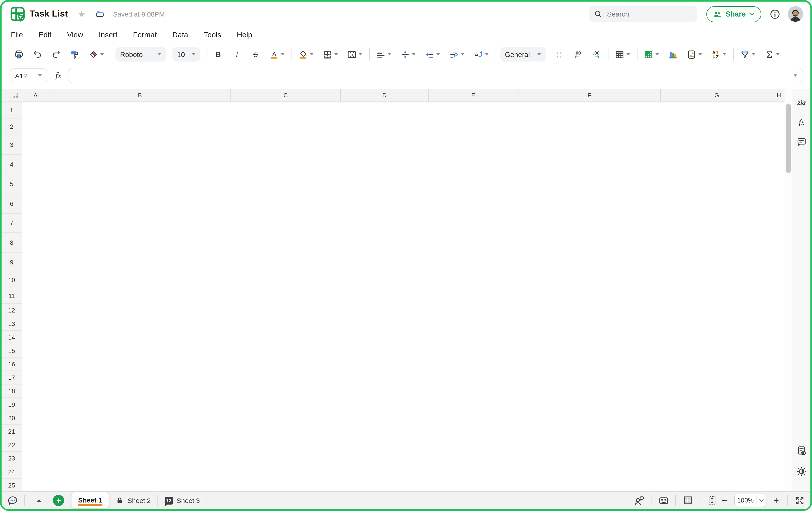 The width and height of the screenshot is (812, 511). What do you see at coordinates (408, 55) in the screenshot?
I see `vertical-align-button` at bounding box center [408, 55].